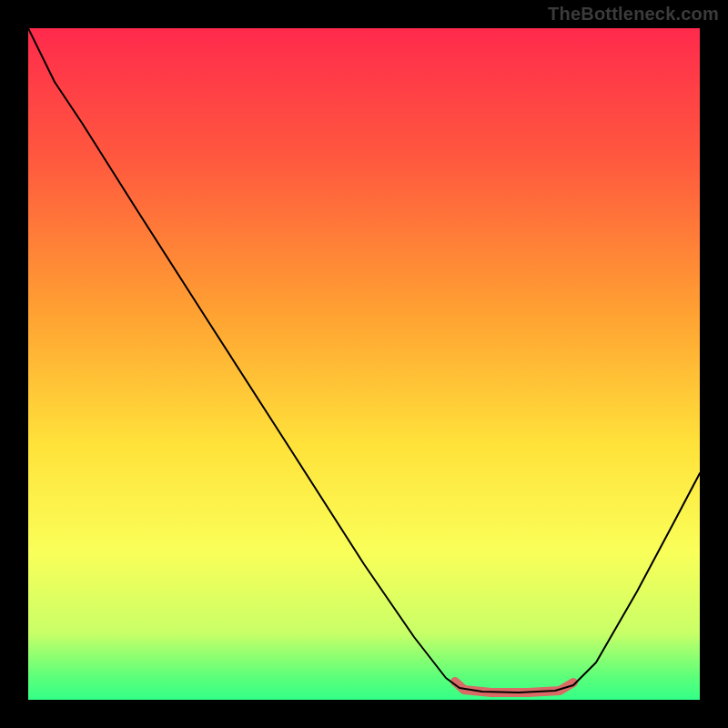 The width and height of the screenshot is (728, 728). Describe the element at coordinates (633, 15) in the screenshot. I see `watermark-text: TheBottleneck.com` at that location.